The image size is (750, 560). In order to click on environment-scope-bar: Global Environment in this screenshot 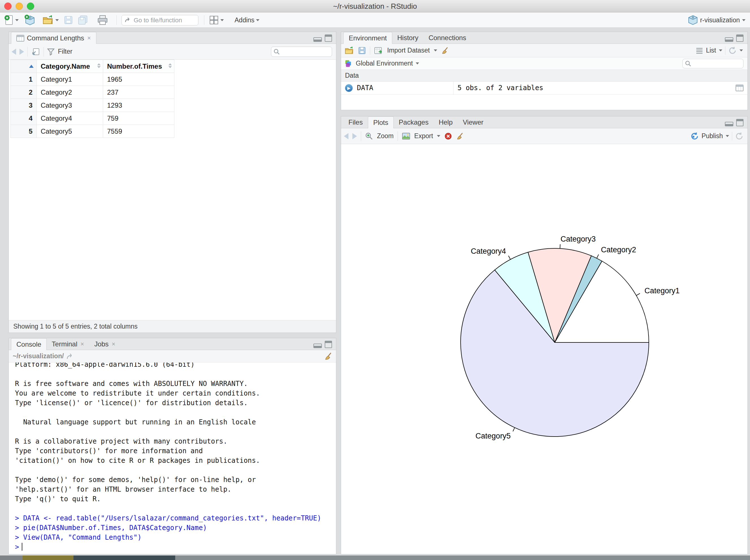, I will do `click(544, 64)`.